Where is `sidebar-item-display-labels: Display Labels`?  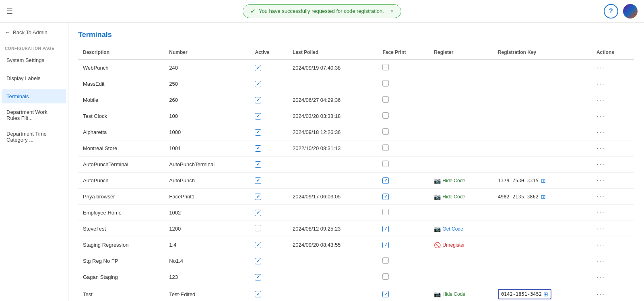
sidebar-item-display-labels: Display Labels is located at coordinates (34, 78).